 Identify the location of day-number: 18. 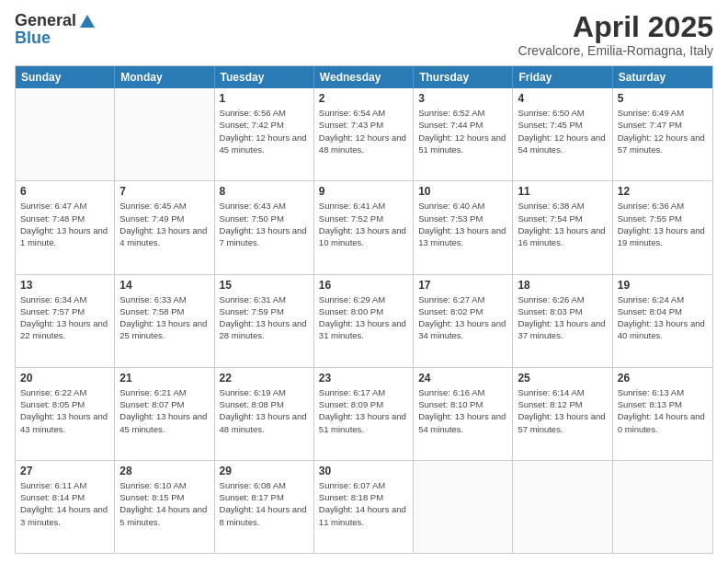
(563, 285).